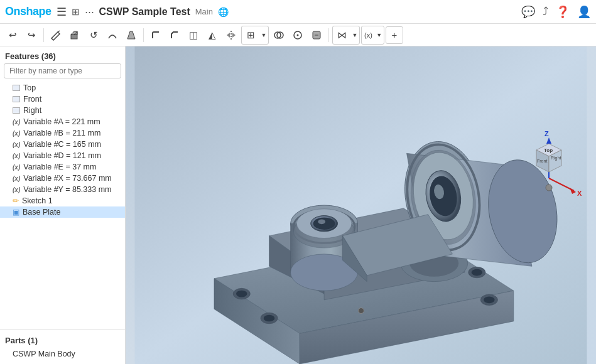 This screenshot has width=596, height=364. I want to click on filter-input, so click(63, 71).